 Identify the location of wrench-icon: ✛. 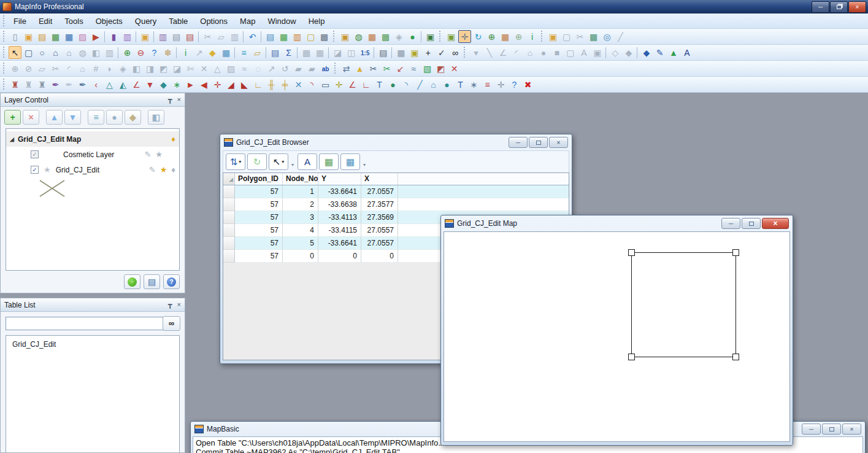
(501, 85).